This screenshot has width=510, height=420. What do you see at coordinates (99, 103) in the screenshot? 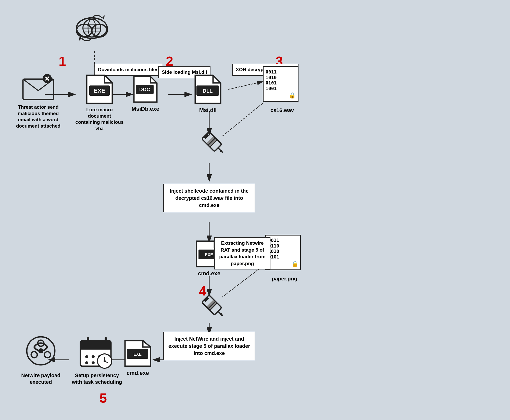
I see `exe1-icon: EXE Lure macro document containing malic…` at bounding box center [99, 103].